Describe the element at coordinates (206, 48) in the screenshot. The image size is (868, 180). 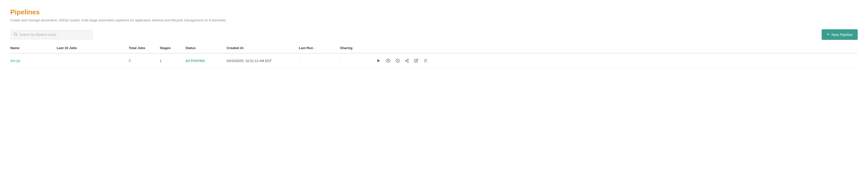
I see `header-status: Status` at that location.